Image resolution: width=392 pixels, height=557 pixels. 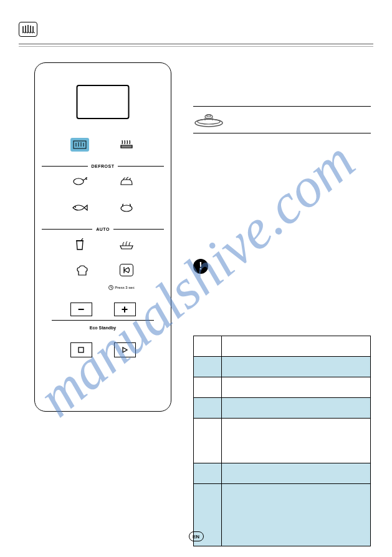 What do you see at coordinates (111, 288) in the screenshot?
I see `clock-icon` at bounding box center [111, 288].